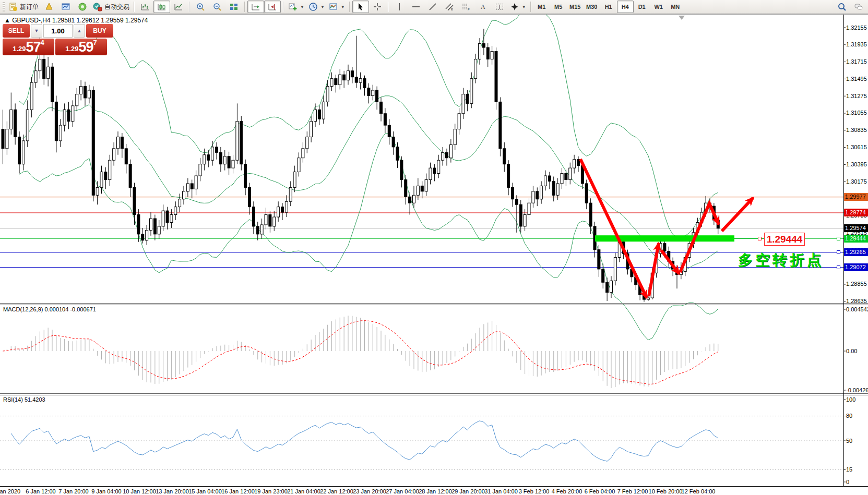 The image size is (868, 495). I want to click on channel-tool-button: E, so click(449, 7).